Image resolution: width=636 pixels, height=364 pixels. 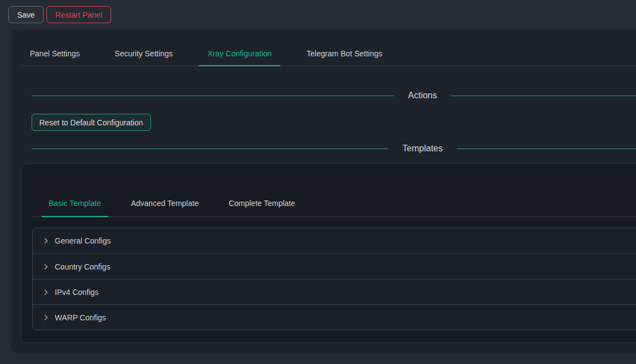 What do you see at coordinates (262, 208) in the screenshot?
I see `tab-complete-template: Complete Template` at bounding box center [262, 208].